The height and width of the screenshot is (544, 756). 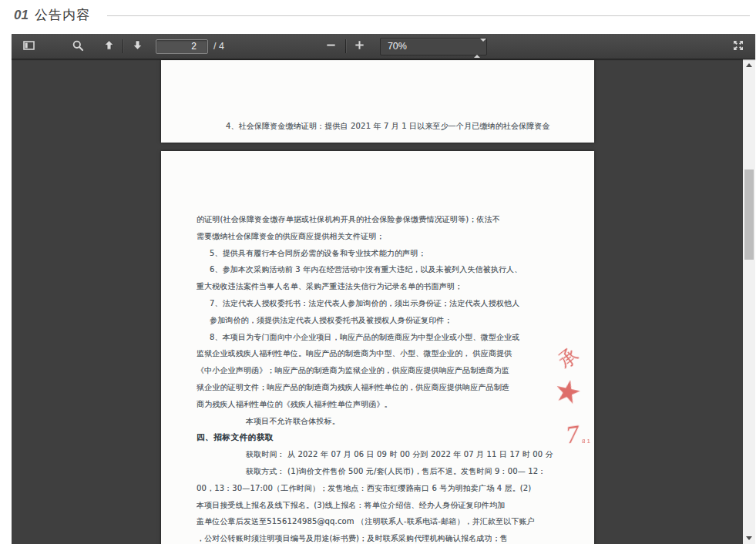 What do you see at coordinates (387, 254) in the screenshot?
I see `document-text-line: 5、提供具有履行本合同所必需的设备和专业技术能力的声明；` at bounding box center [387, 254].